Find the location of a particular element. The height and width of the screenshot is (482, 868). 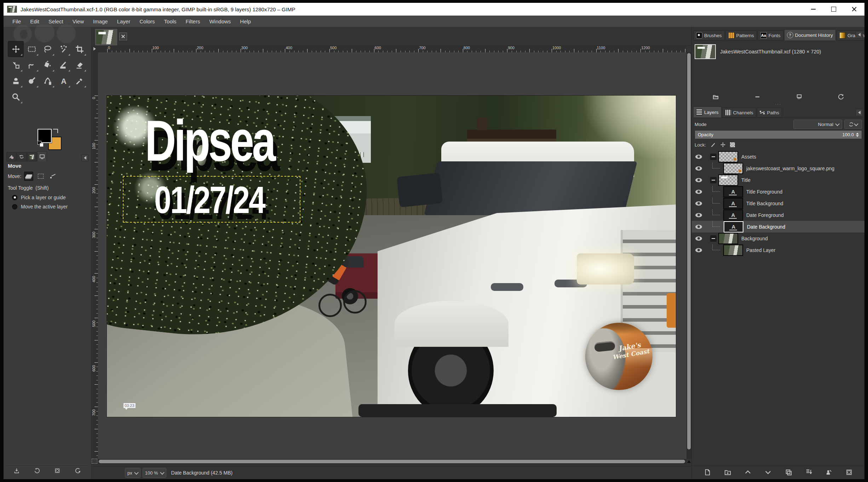

vertical-ruler: 0100200300400500600700 is located at coordinates (95, 256).